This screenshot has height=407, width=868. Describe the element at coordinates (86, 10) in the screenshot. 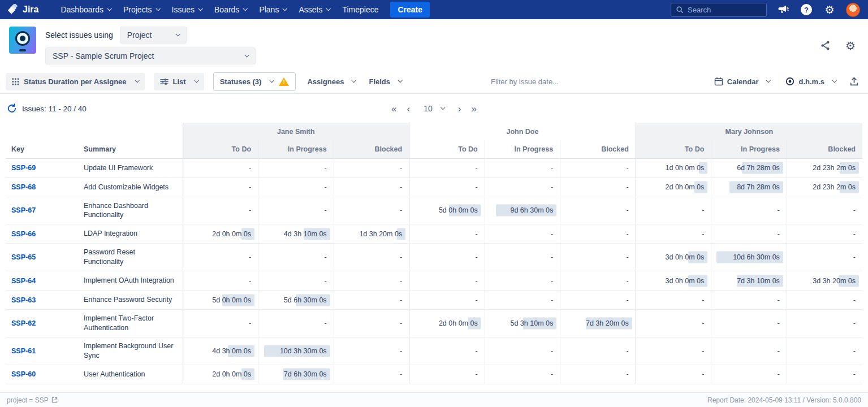

I see `nav-dashboards: Dashboards` at that location.